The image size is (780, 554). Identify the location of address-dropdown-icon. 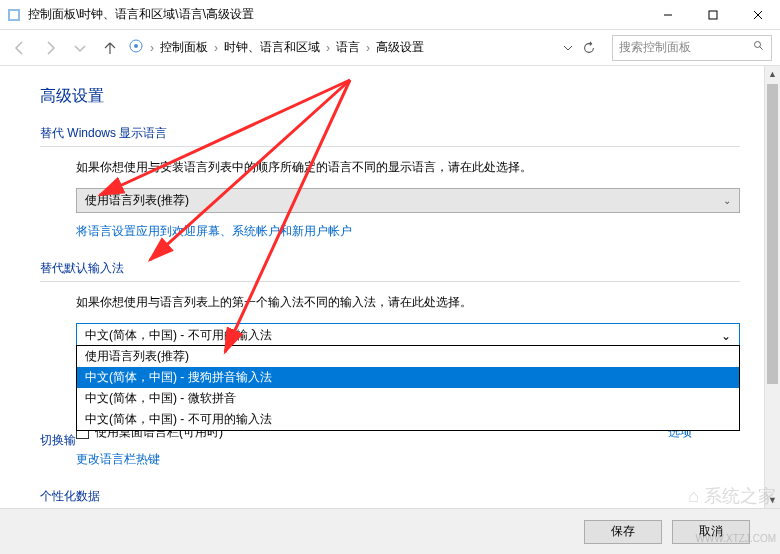
(568, 48).